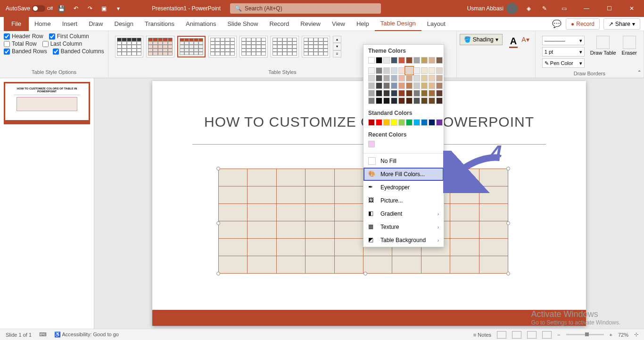 The height and width of the screenshot is (340, 644). Describe the element at coordinates (563, 52) in the screenshot. I see `border-weight-select: 1 pt▾` at that location.